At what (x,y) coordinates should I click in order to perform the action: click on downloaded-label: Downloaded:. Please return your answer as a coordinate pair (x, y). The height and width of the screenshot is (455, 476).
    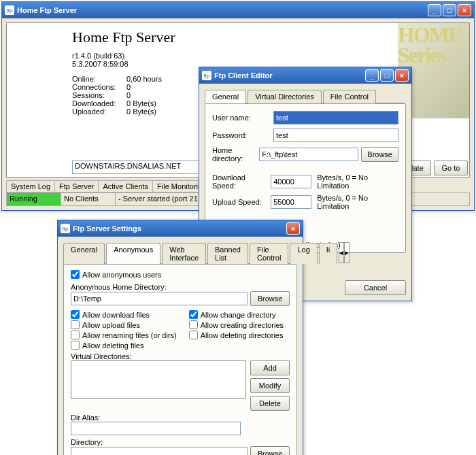
    Looking at the image, I should click on (99, 103).